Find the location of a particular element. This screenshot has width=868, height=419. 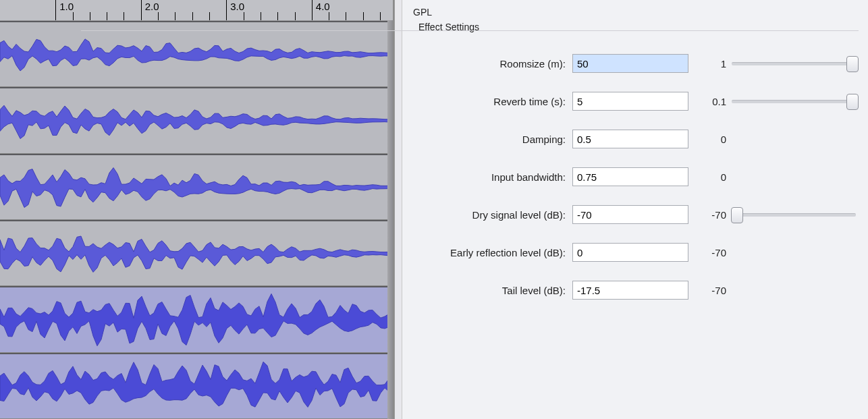

timeline-ruler: 1.02.03.04.0 is located at coordinates (196, 11).